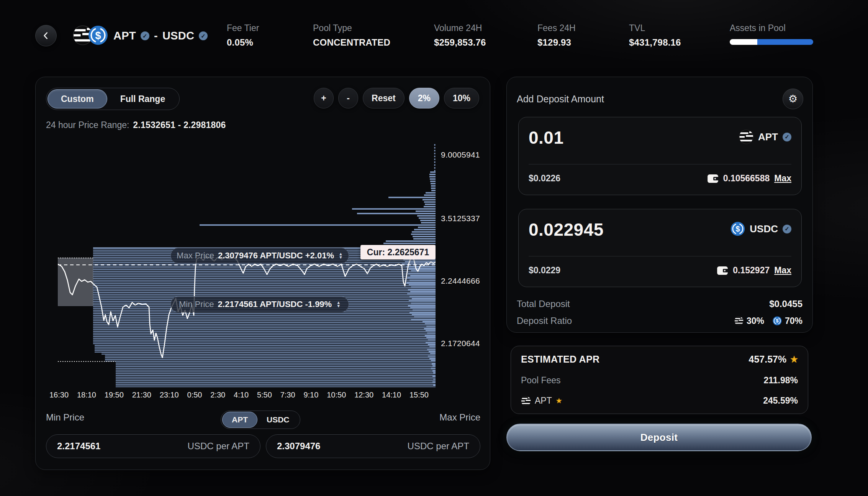 This screenshot has height=496, width=868. What do you see at coordinates (352, 35) in the screenshot?
I see `stat-pool-type: Pool Type CONCENTRATED` at bounding box center [352, 35].